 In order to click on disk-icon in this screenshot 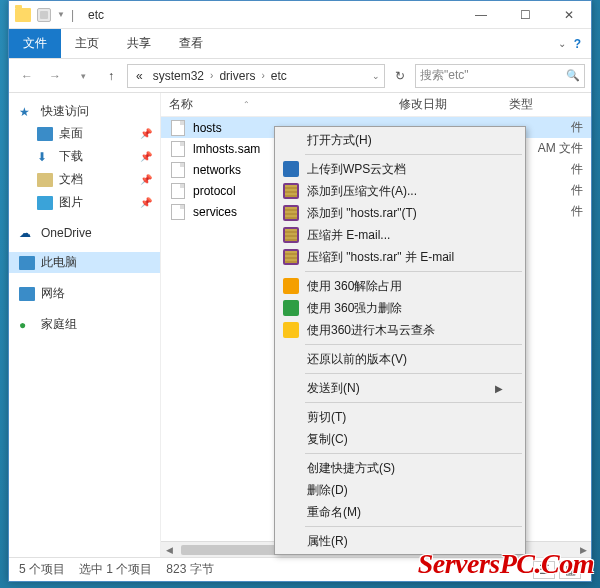, I will do `click(44, 15)`.